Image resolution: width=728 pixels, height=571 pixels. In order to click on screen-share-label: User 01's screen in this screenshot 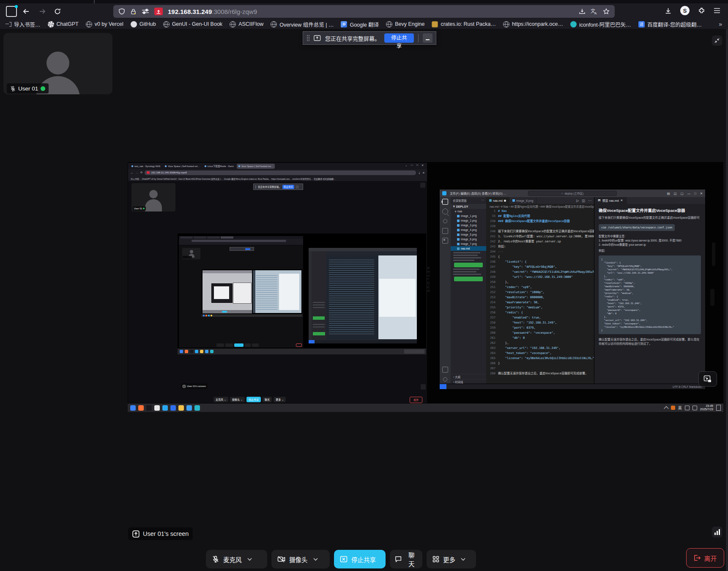, I will do `click(161, 534)`.